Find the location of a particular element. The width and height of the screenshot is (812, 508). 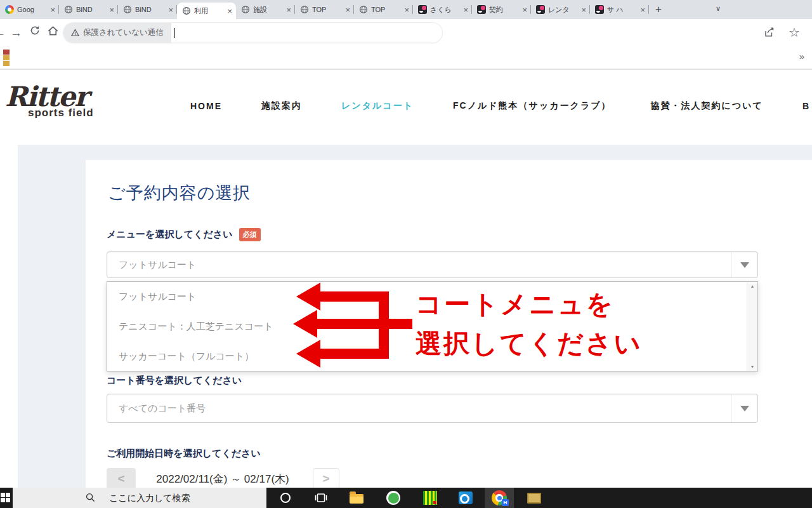

accounting-app-icon is located at coordinates (430, 498).